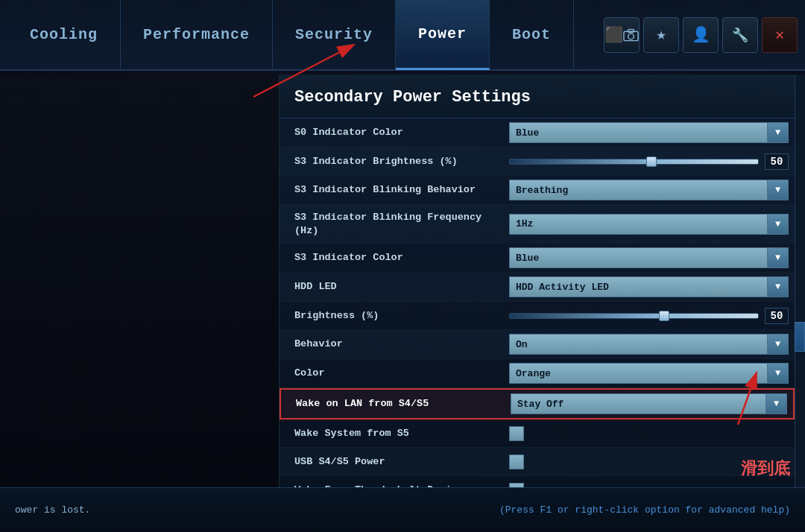 This screenshot has height=532, width=805. Describe the element at coordinates (648, 344) in the screenshot. I see `behavior-value: On ▼` at that location.